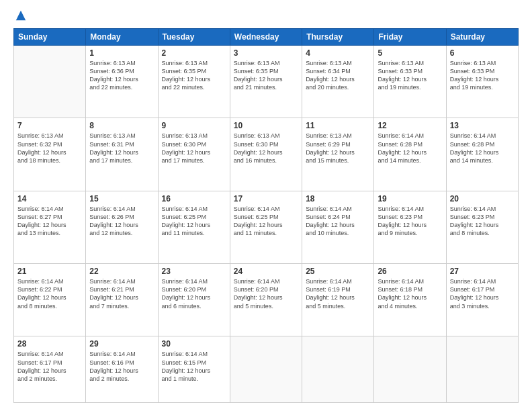 The height and width of the screenshot is (411, 532). What do you see at coordinates (122, 148) in the screenshot?
I see `day-info: Sunrise: 6:13 AM Sunset: 6:31 PM Dayligh…` at bounding box center [122, 148].